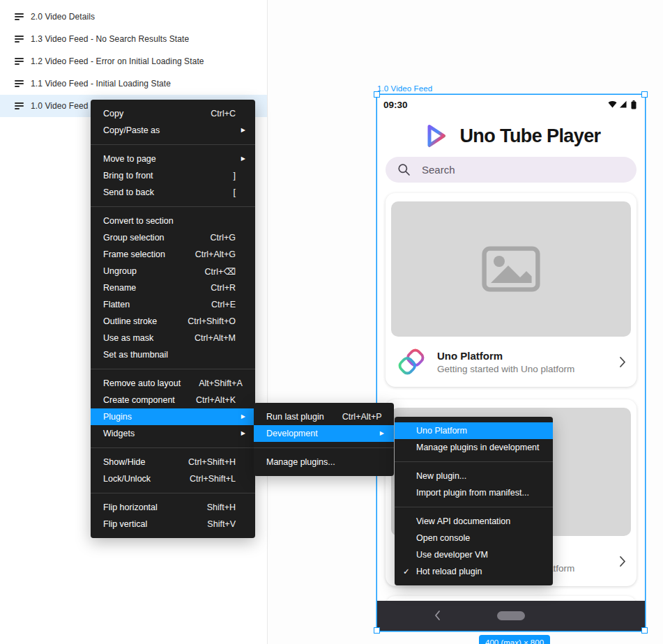 Image resolution: width=663 pixels, height=644 pixels. I want to click on menu-item-label: Group selection, so click(148, 238).